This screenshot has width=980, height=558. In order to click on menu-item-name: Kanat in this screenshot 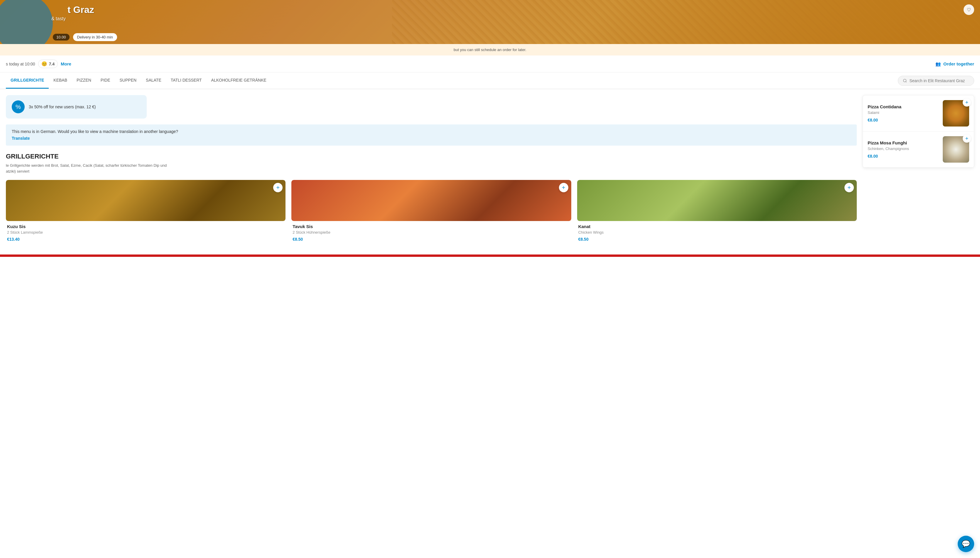, I will do `click(717, 226)`.